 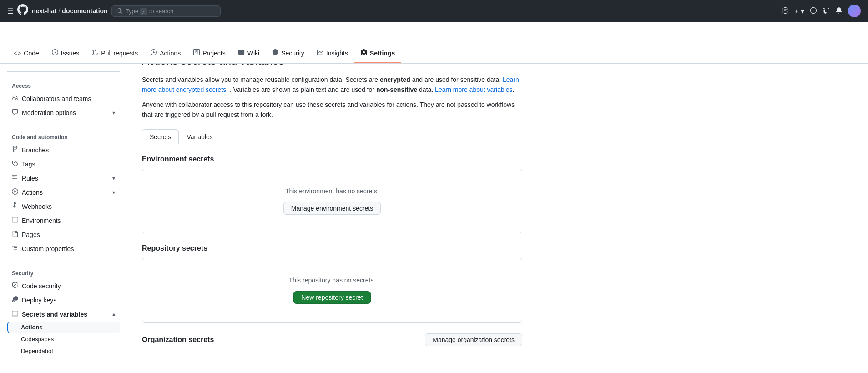 What do you see at coordinates (332, 248) in the screenshot?
I see `repo-secrets-section-title: Repository secrets` at bounding box center [332, 248].